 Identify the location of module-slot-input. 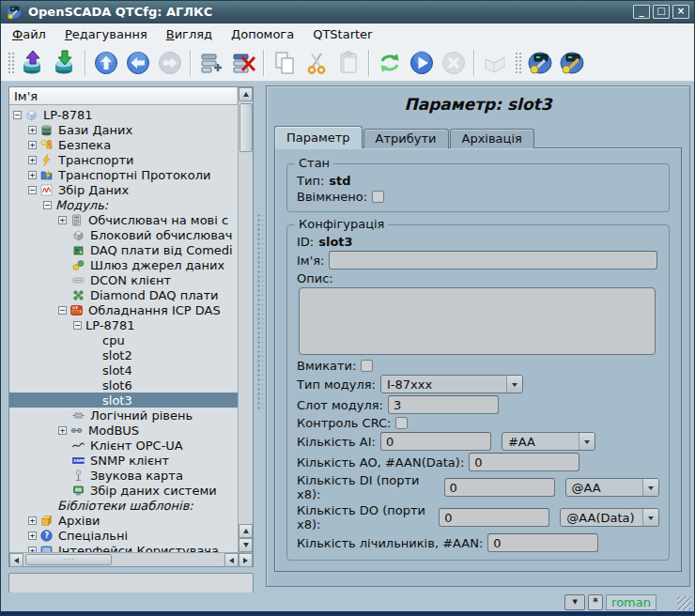
(443, 405).